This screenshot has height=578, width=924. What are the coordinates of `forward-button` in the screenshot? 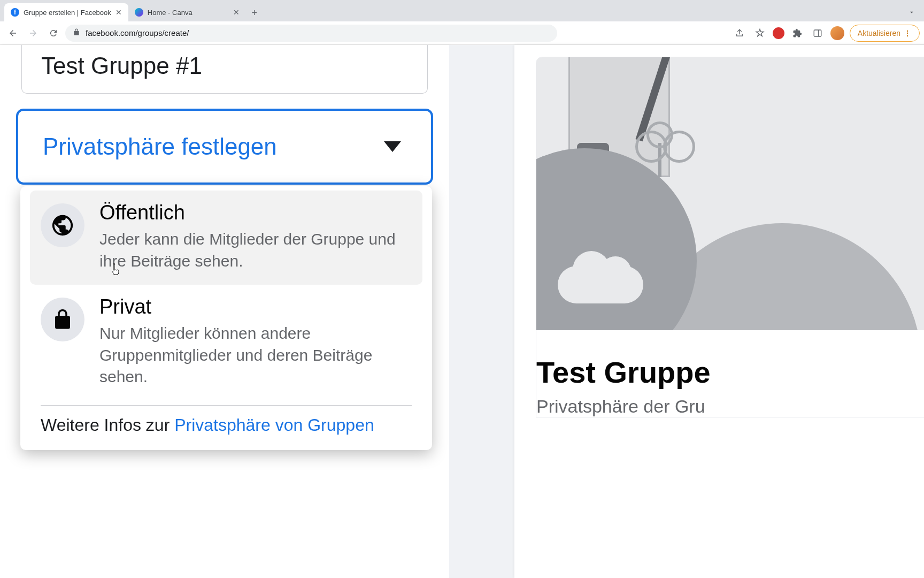 It's located at (33, 33).